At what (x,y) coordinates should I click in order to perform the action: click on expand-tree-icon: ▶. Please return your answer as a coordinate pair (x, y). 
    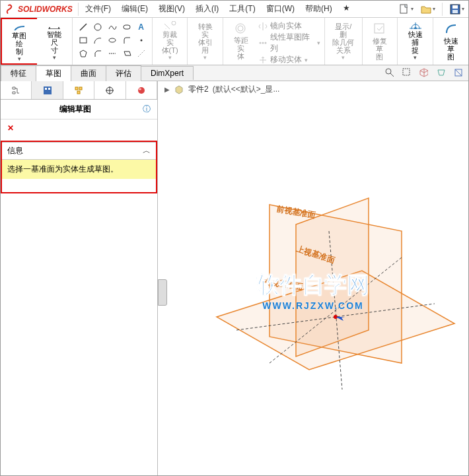
    Looking at the image, I should click on (167, 90).